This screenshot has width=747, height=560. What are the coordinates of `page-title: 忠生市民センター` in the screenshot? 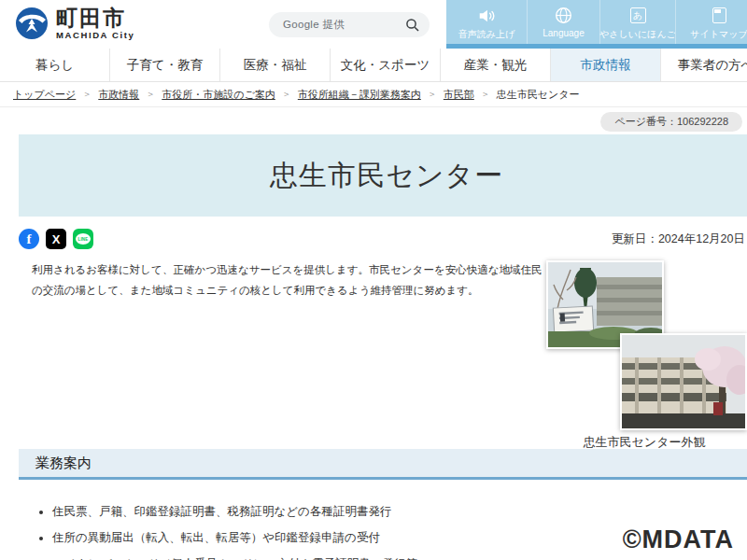 It's located at (387, 175).